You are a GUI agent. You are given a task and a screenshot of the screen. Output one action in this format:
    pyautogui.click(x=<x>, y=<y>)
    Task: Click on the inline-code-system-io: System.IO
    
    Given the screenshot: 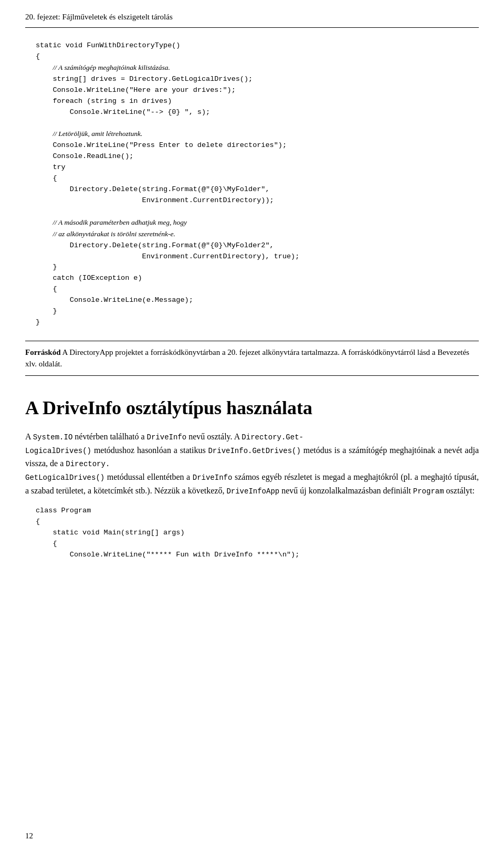 What is the action you would take?
    pyautogui.click(x=53, y=437)
    